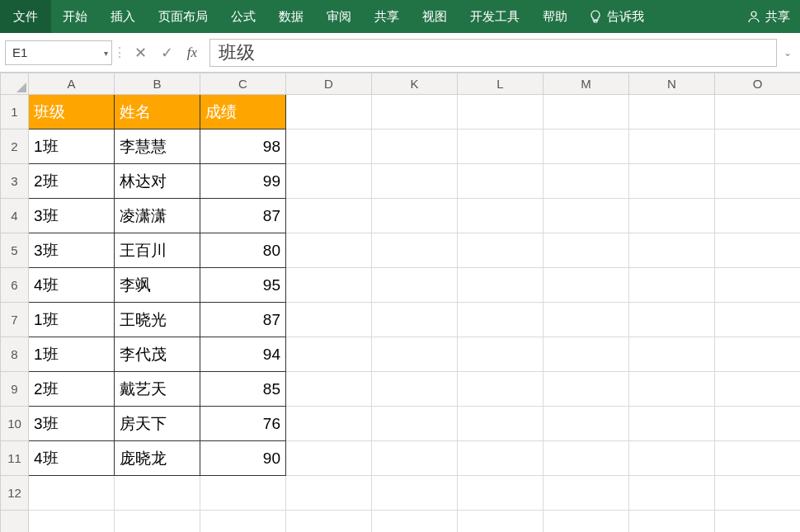  Describe the element at coordinates (555, 16) in the screenshot. I see `tab-help: 帮助` at that location.